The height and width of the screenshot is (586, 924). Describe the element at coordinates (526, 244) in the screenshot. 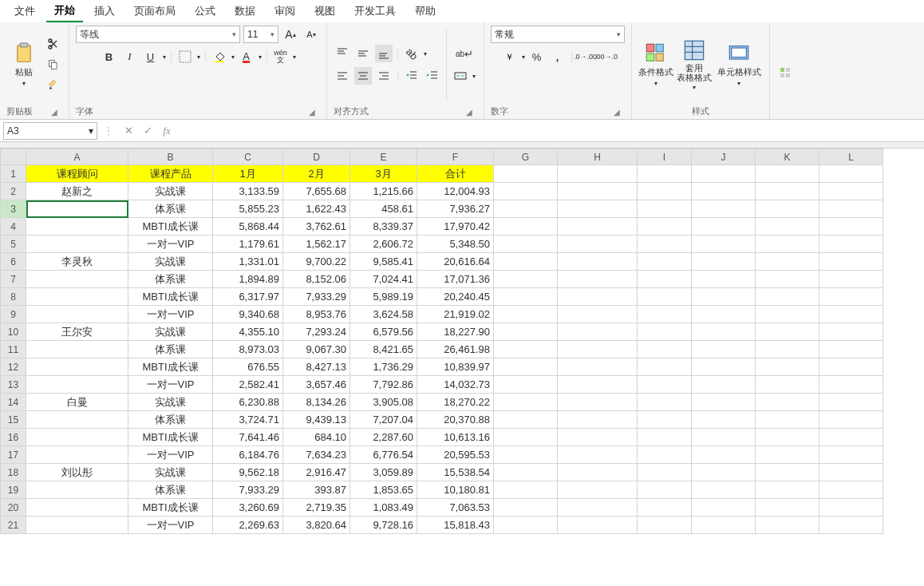

I see `cell-G5` at that location.